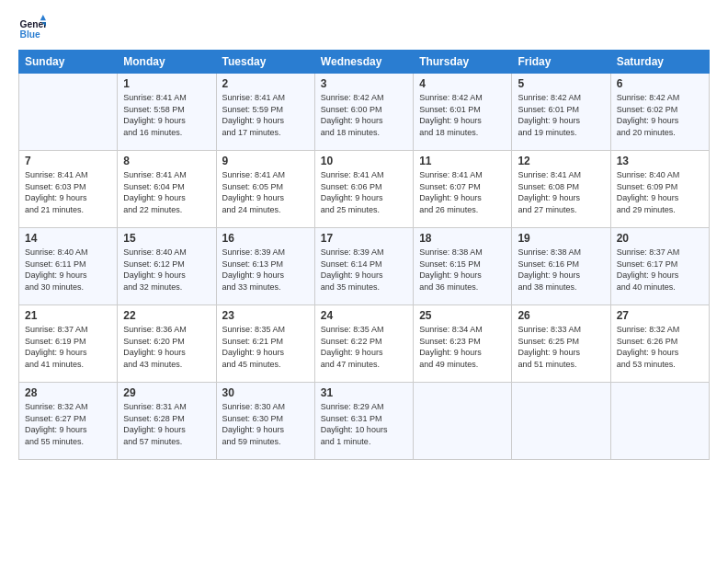 Image resolution: width=728 pixels, height=563 pixels. Describe the element at coordinates (355, 430) in the screenshot. I see `cell-line: Daylight: 10 hours` at that location.